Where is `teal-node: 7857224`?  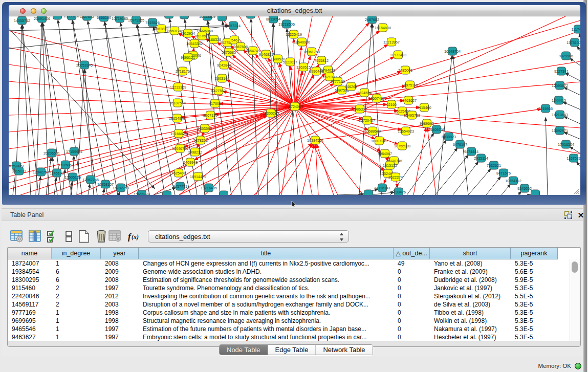 teal-node: 7857224 is located at coordinates (233, 26).